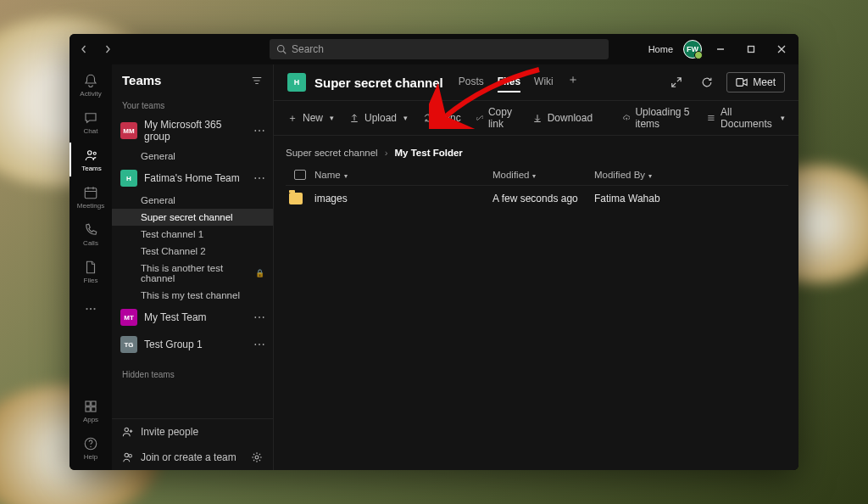 The image size is (868, 504). I want to click on breadcrumb-current: My Test Folder, so click(429, 153).